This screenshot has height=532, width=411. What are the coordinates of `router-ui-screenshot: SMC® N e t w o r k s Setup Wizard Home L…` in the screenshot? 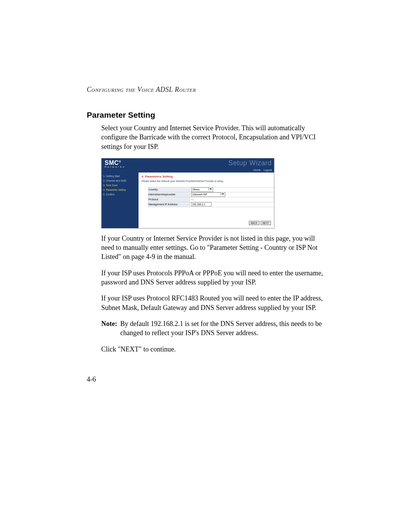 It's located at (188, 193).